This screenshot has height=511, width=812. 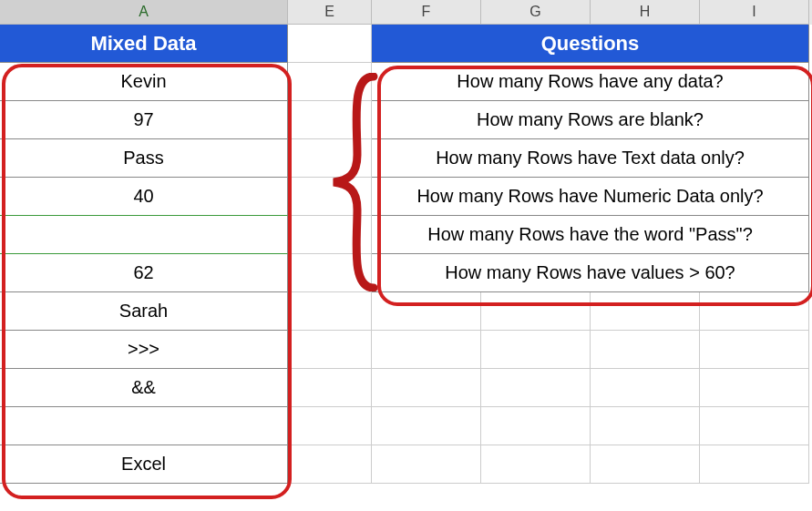 I want to click on col-header-E: E, so click(x=330, y=13).